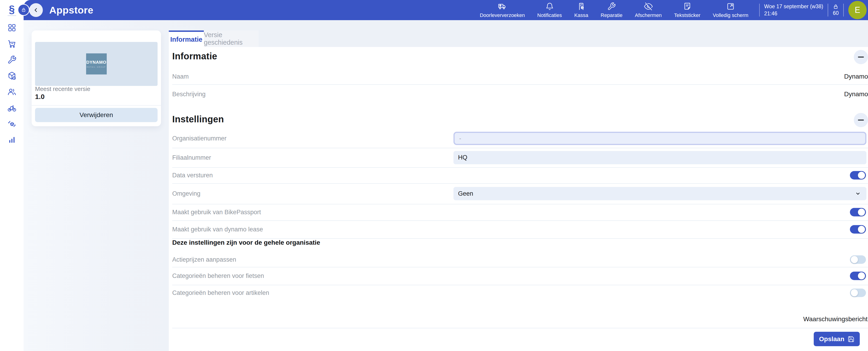 This screenshot has height=351, width=868. I want to click on sidebar: §, so click(12, 175).